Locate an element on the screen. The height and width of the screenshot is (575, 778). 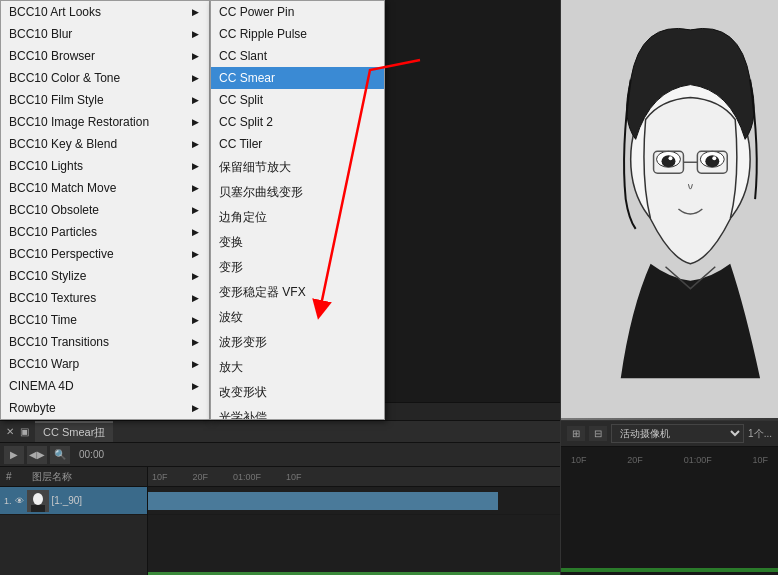
right-menu-item-6: CC Tiler is located at coordinates (298, 144).